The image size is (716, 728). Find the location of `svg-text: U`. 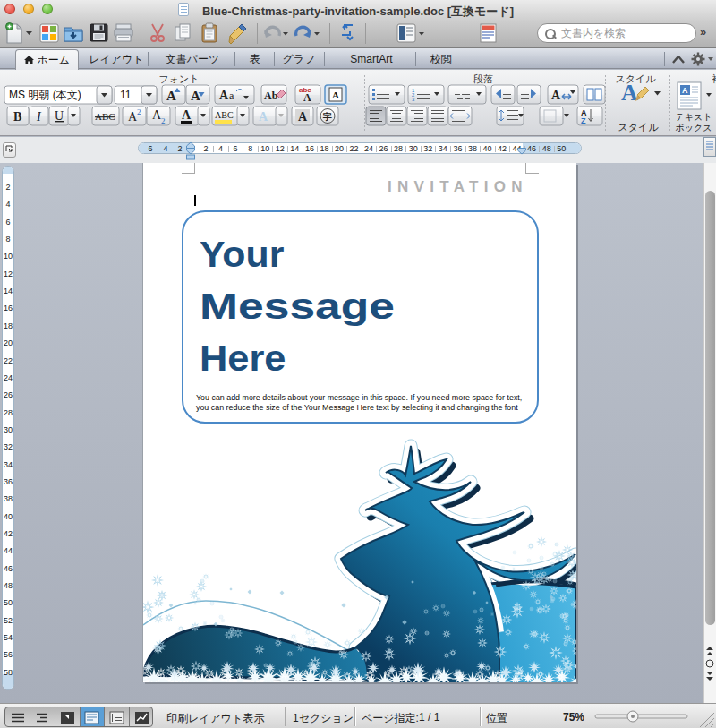

svg-text: U is located at coordinates (59, 116).